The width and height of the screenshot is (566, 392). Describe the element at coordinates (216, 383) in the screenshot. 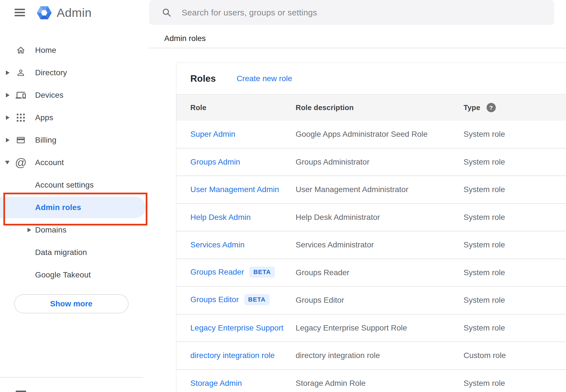

I see `role-cell: Storage Admin` at that location.